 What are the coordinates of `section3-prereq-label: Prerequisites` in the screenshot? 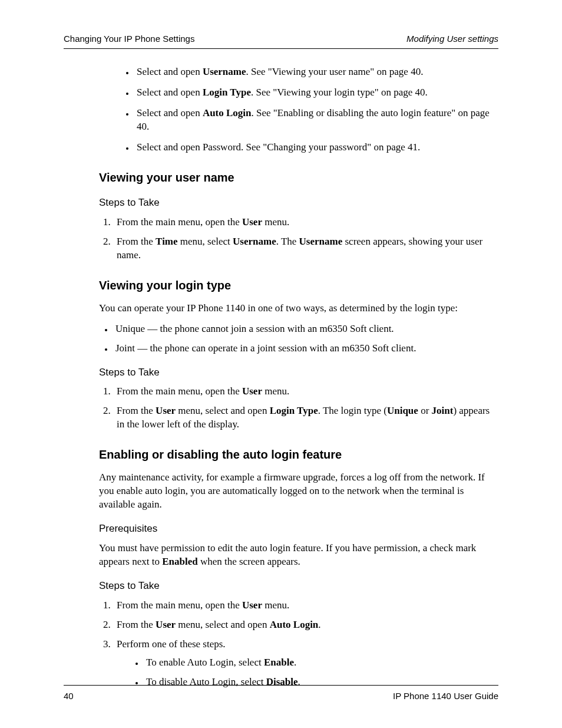 It's located at (299, 529).